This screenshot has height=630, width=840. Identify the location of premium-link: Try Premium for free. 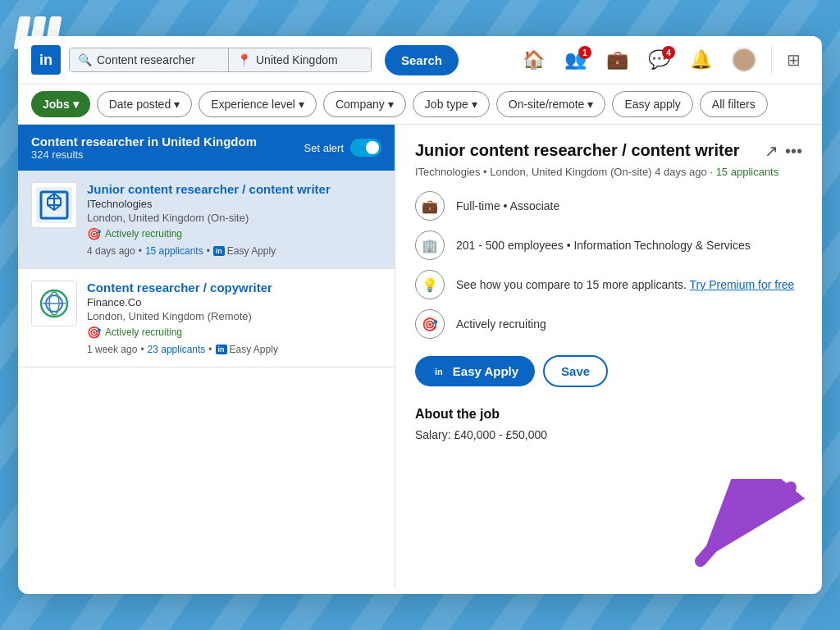
(742, 285).